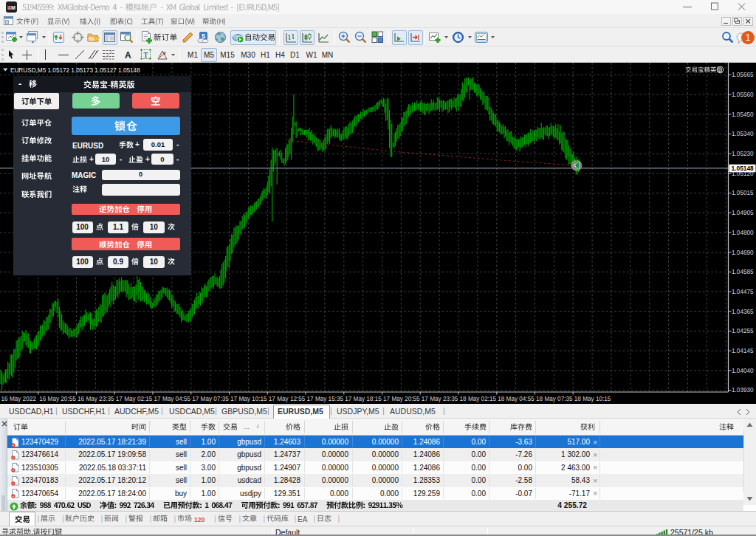  I want to click on svg-text: 18 May 02:15, so click(478, 399).